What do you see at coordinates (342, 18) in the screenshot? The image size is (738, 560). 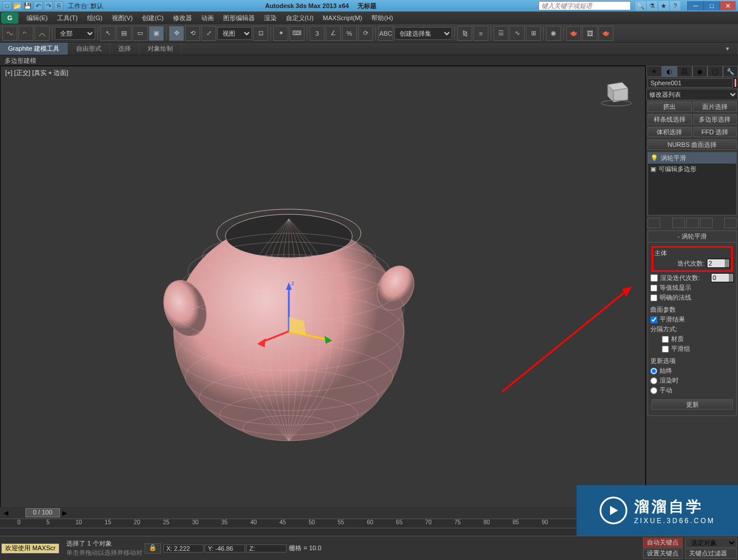 I see `menu-maxscript: MAXScript(M)` at bounding box center [342, 18].